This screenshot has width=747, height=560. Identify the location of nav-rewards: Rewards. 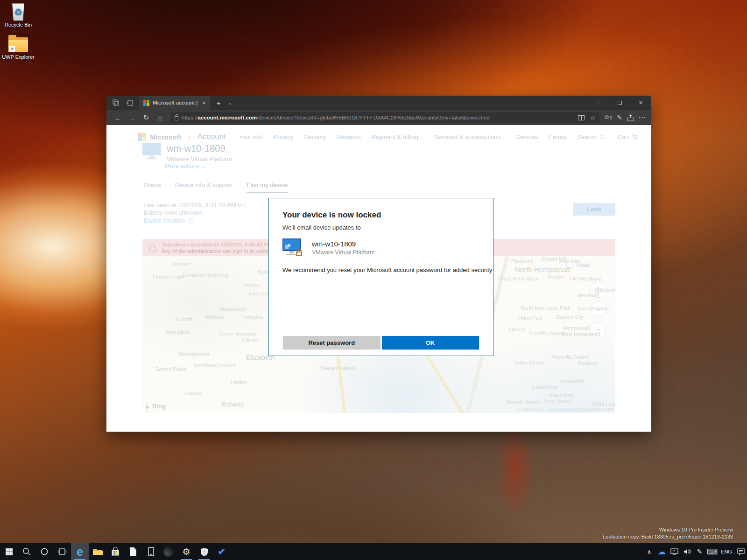
(348, 137).